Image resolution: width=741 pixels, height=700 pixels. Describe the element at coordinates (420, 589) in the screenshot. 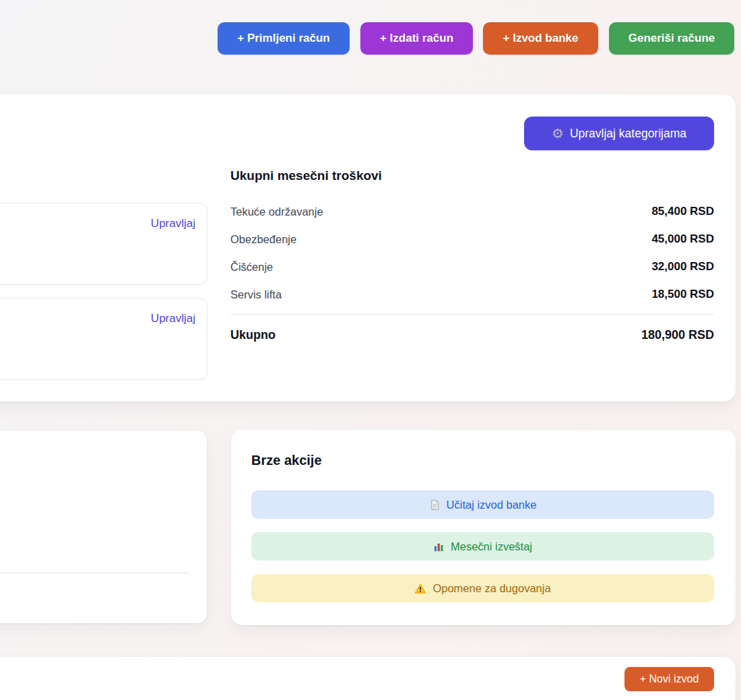

I see `warning-icon` at that location.